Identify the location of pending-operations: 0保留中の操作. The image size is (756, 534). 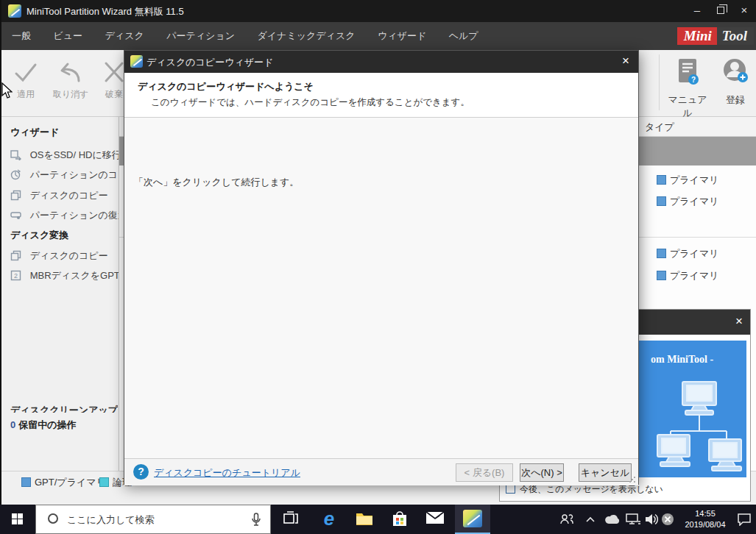
(43, 425).